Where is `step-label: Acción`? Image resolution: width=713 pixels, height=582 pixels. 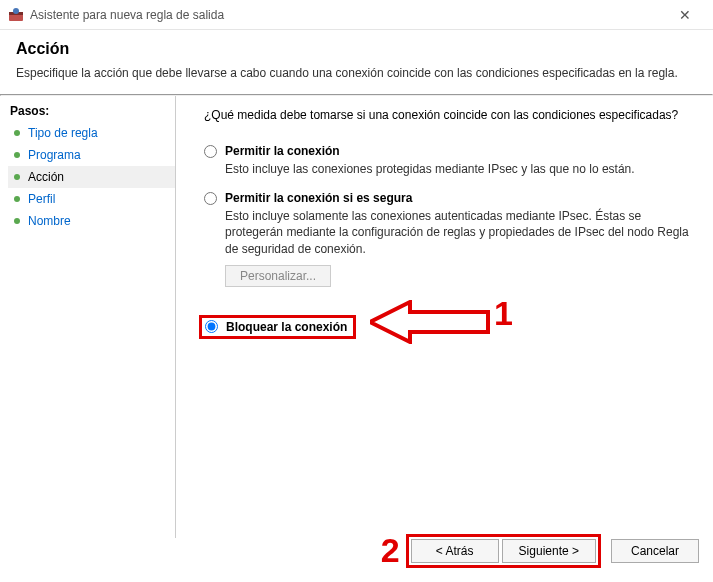
step-label: Acción is located at coordinates (46, 177).